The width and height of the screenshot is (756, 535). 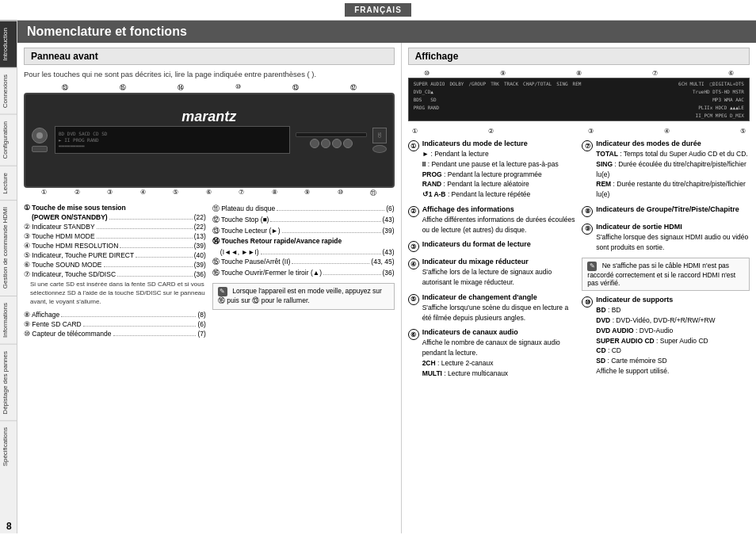 What do you see at coordinates (492, 262) in the screenshot?
I see `desc-left: ① Indicateurs du mode de lecture ► : Pen…` at bounding box center [492, 262].